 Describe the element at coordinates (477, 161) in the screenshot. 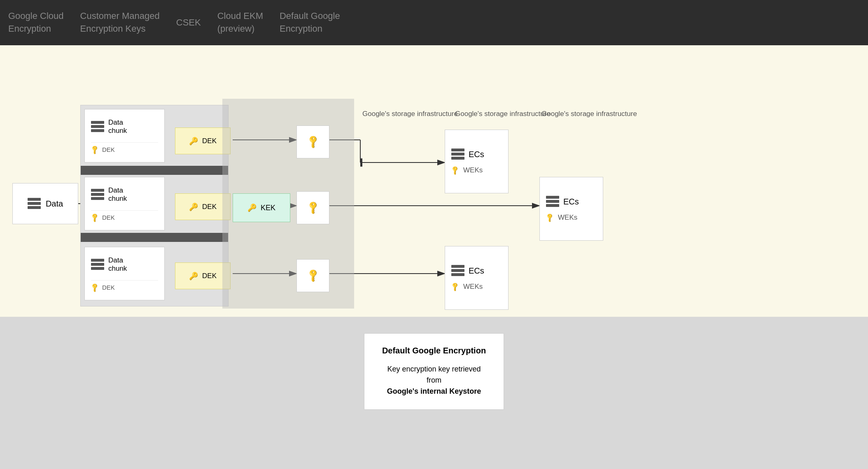

I see `storage-box-1: ECs 🔑 WEKs` at that location.